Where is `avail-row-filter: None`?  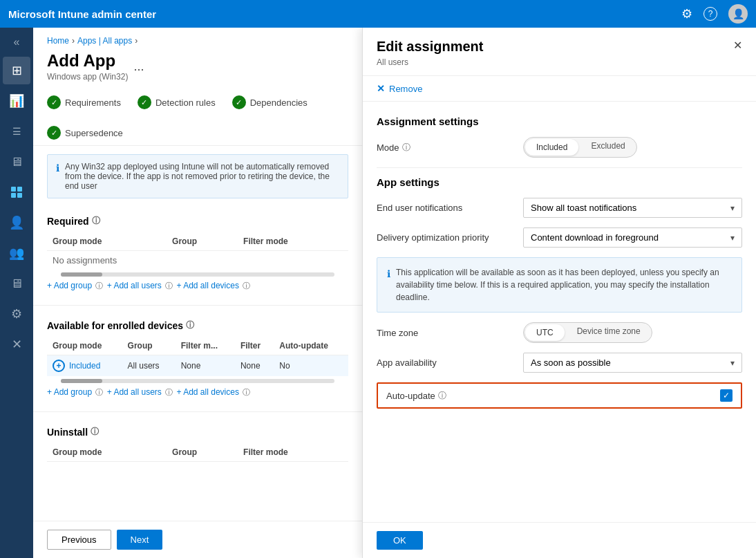
avail-row-filter: None is located at coordinates (254, 366).